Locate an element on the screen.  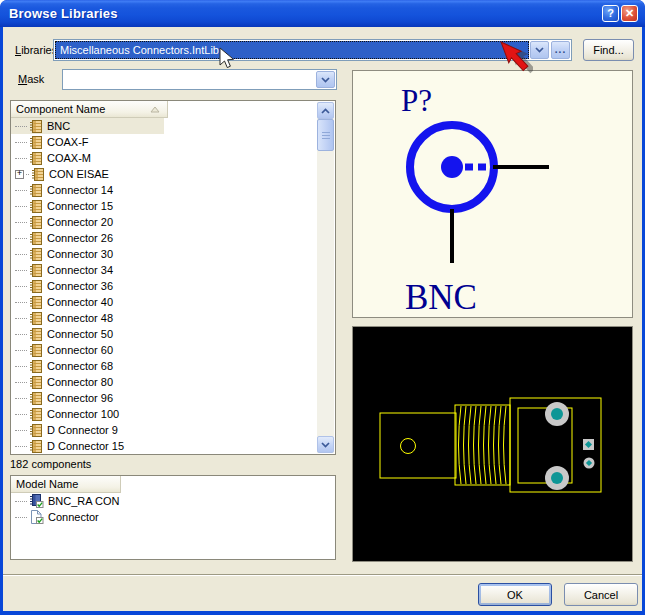
mask-combobox is located at coordinates (200, 80).